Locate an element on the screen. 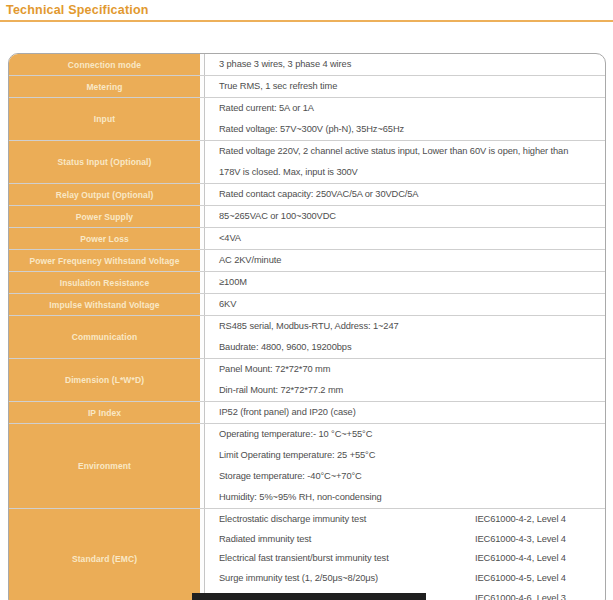 Image resolution: width=613 pixels, height=600 pixels. emc-test-row: Radiated immunity testIEC61000-4-3, Leve… is located at coordinates (406, 539).